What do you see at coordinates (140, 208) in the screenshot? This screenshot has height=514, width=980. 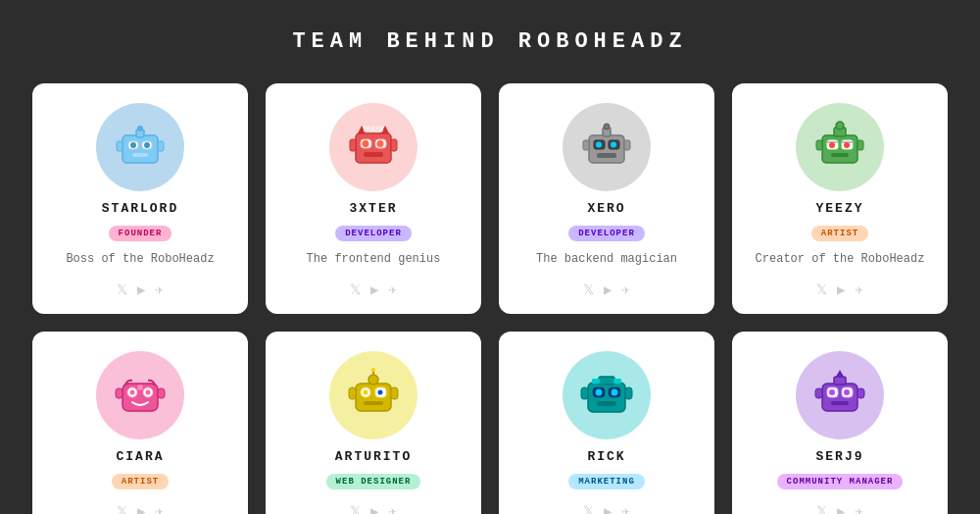 I see `member-name-starlord: STARLORD` at bounding box center [140, 208].